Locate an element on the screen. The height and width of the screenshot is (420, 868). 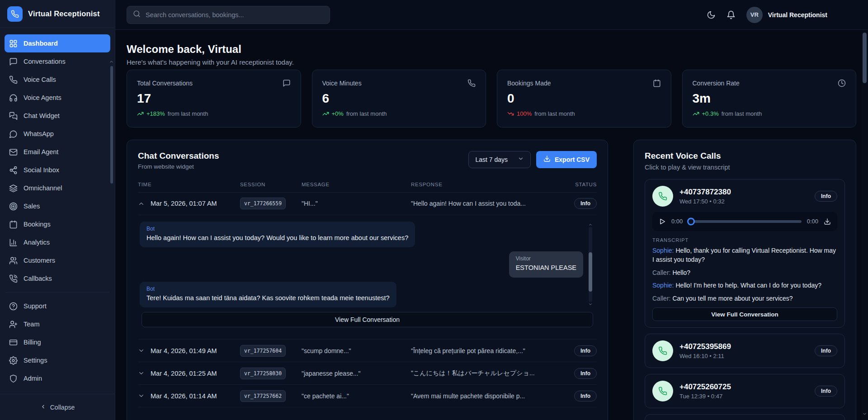
call-phone-icon is located at coordinates (663, 391).